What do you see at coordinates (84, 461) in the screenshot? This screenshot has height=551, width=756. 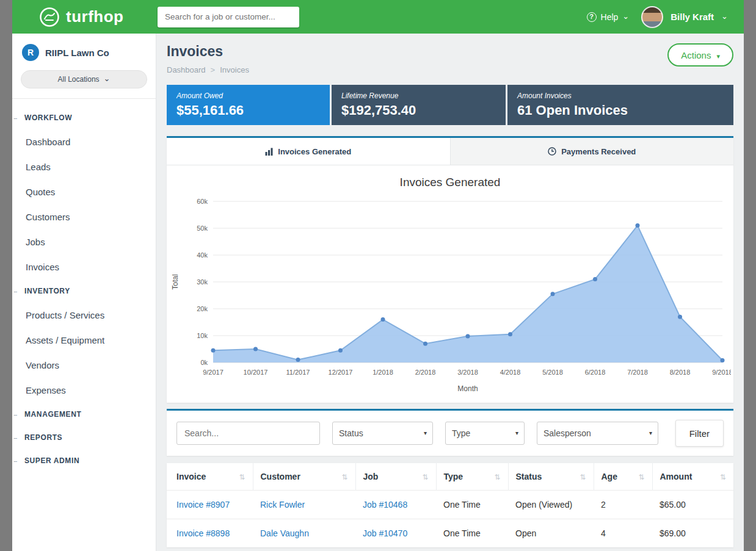 I see `sidebar-section-super-admin: SUPER ADMIN` at bounding box center [84, 461].